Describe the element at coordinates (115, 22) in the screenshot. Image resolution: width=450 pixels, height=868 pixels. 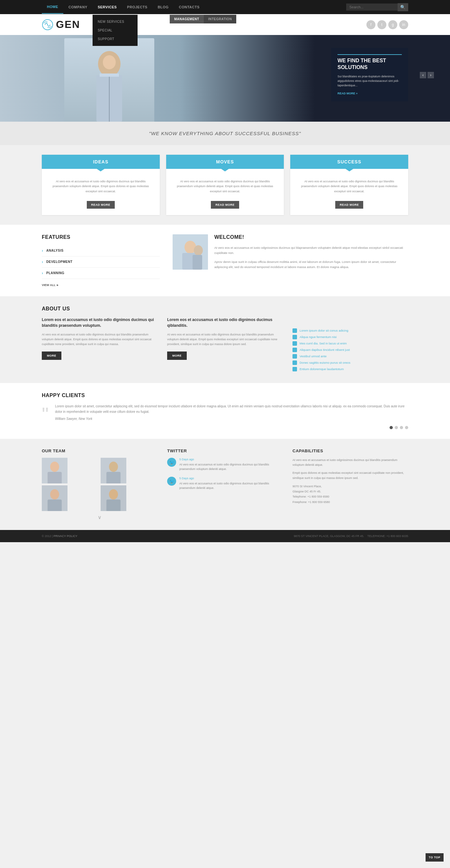
I see `dropdown-item-new-services: NEW SERVICES` at that location.